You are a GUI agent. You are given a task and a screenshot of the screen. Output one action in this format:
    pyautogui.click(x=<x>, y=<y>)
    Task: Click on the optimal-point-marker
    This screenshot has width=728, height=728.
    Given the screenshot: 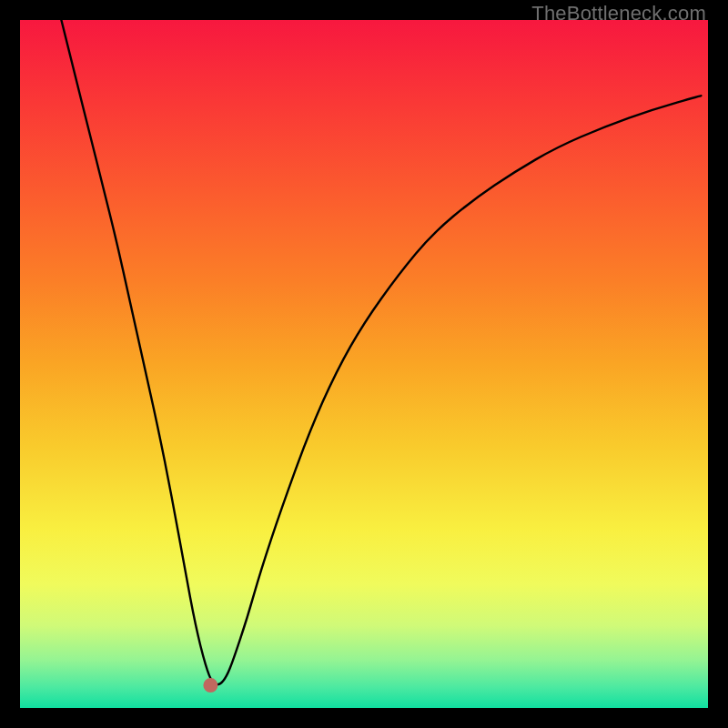 What is the action you would take?
    pyautogui.click(x=210, y=685)
    